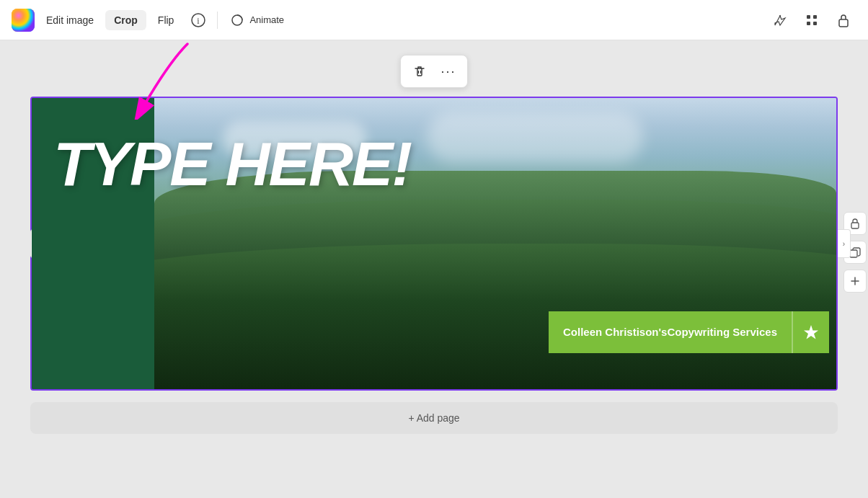 The height and width of the screenshot is (498, 868). I want to click on lock-button, so click(843, 20).